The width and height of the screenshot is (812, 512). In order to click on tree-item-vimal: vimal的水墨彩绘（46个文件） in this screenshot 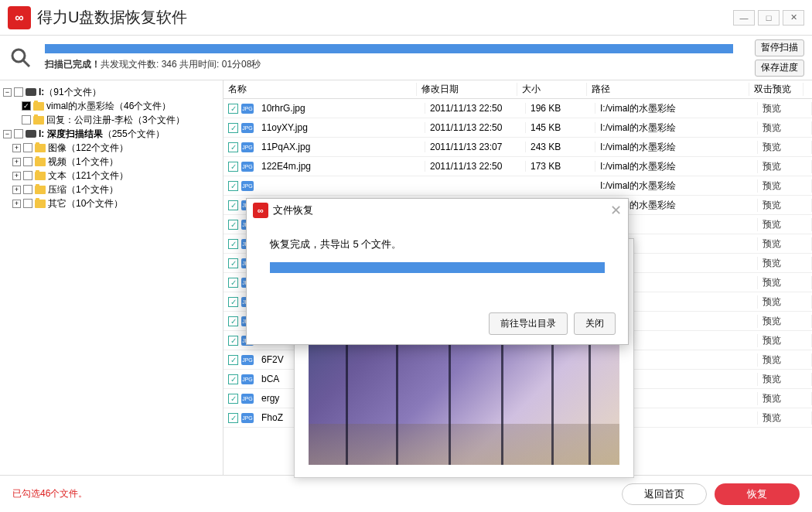, I will do `click(111, 106)`.